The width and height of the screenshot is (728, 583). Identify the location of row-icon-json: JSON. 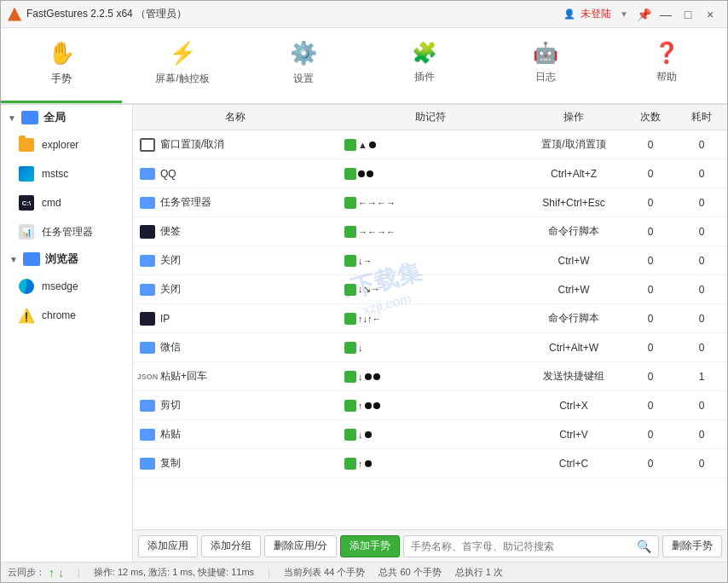
(147, 377).